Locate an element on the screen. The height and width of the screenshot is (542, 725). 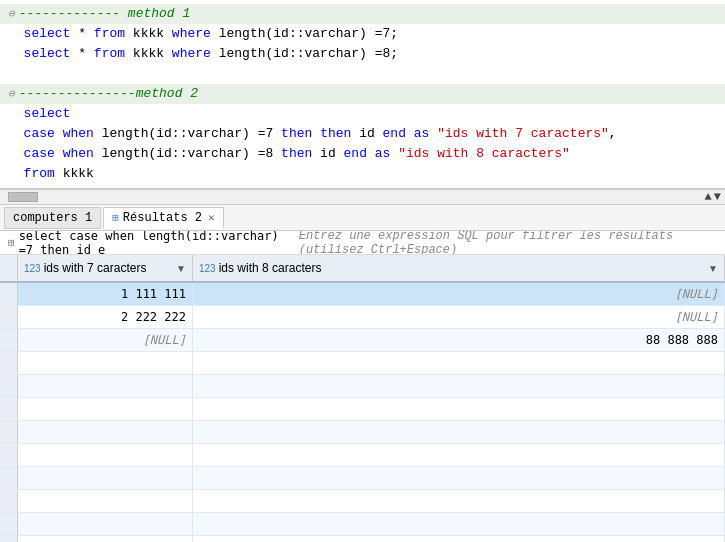
row2-col1-value: 2 222 222 is located at coordinates (154, 317).